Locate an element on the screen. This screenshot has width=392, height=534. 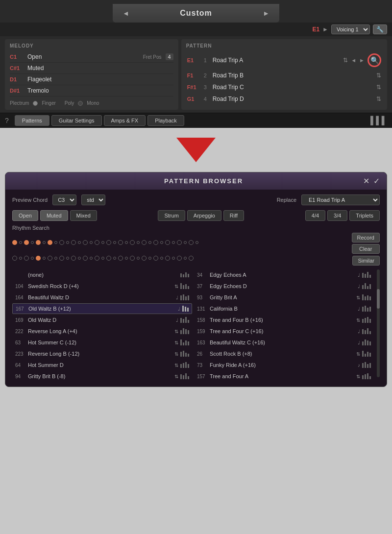
browser-close-button: ✕ is located at coordinates (367, 181).